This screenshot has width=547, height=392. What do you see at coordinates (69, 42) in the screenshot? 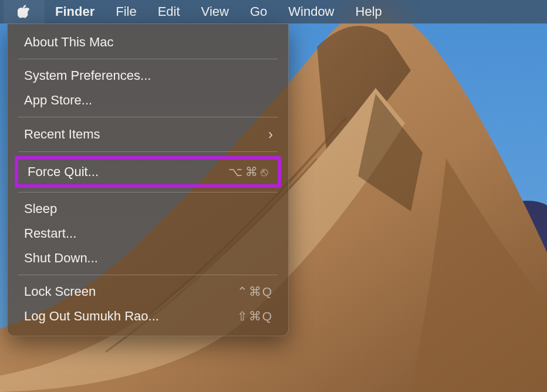
I see `menu-item-label: About This Mac` at bounding box center [69, 42].